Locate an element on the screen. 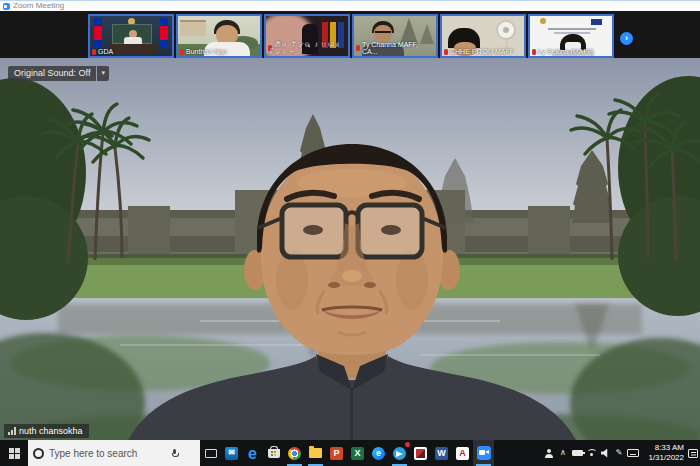  system-tray: ∧ ✎ 8:33 AM 1/31/2022 is located at coordinates (621, 453).